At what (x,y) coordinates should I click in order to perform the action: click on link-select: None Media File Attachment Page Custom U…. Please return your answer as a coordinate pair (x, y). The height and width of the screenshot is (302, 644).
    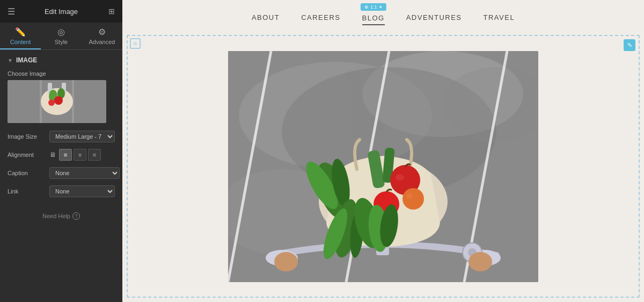
    Looking at the image, I should click on (82, 191).